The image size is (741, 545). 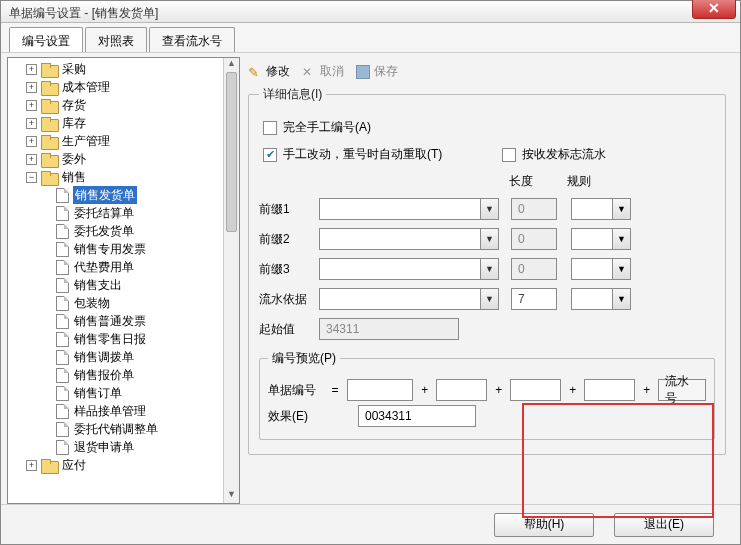 I want to click on modify-button: 修改, so click(x=269, y=72).